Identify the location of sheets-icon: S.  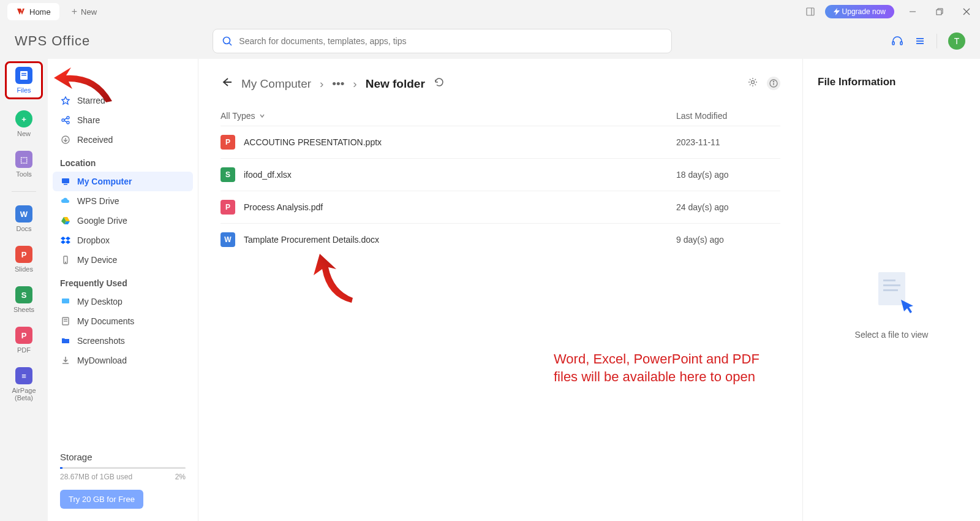
(24, 295).